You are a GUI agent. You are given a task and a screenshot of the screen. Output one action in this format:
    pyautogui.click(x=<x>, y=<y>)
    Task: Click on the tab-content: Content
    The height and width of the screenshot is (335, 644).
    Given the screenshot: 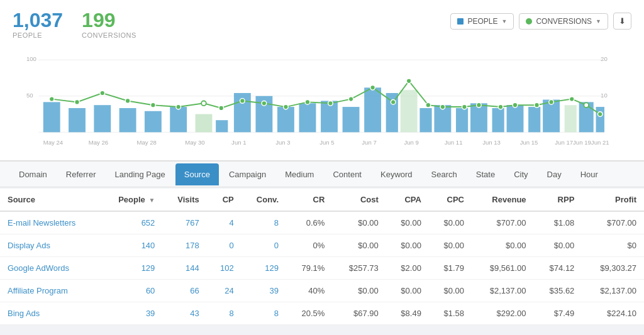 What is the action you would take?
    pyautogui.click(x=347, y=175)
    